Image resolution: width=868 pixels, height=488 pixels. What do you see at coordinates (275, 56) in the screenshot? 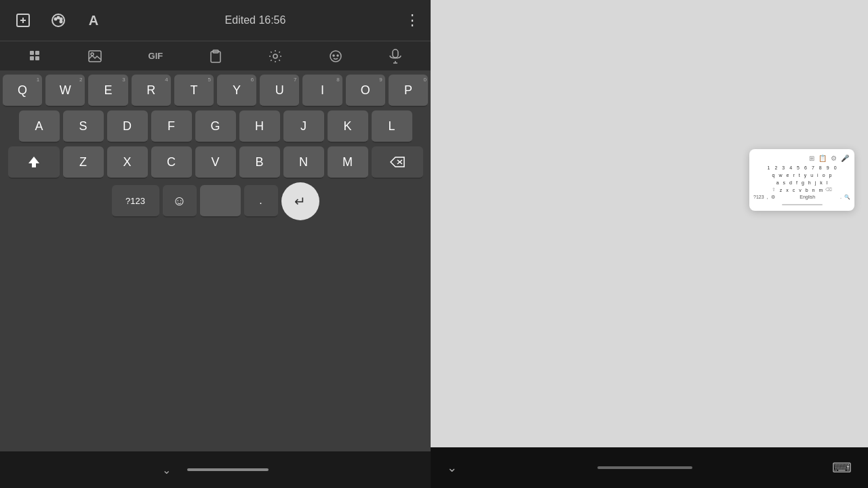
I see `toolbar-settings-icon` at bounding box center [275, 56].